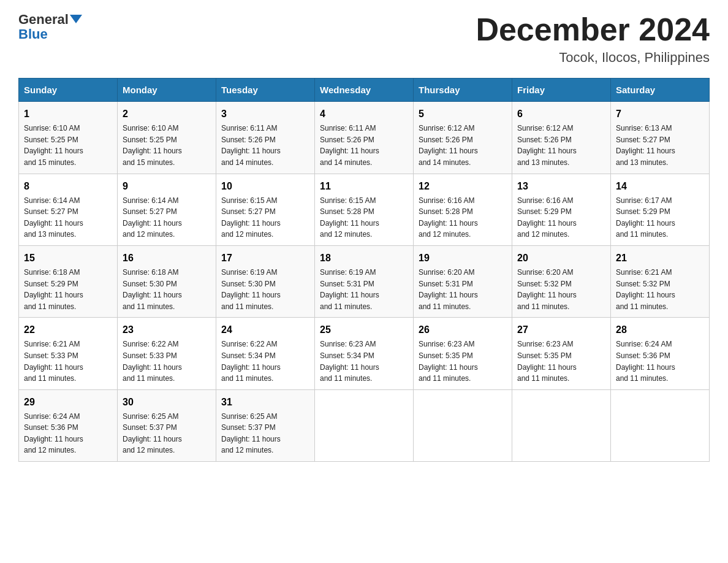 The height and width of the screenshot is (563, 728). Describe the element at coordinates (364, 210) in the screenshot. I see `calendar-week-2: 8Sunrise: 6:14 AMSunset: 5:27 PMDaylight…` at that location.